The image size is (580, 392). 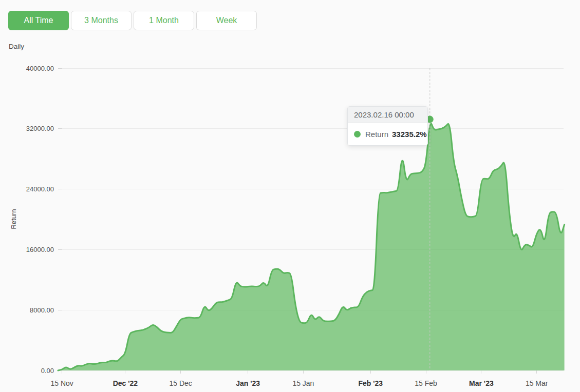 I want to click on y-tick-label: 0.00, so click(x=47, y=370).